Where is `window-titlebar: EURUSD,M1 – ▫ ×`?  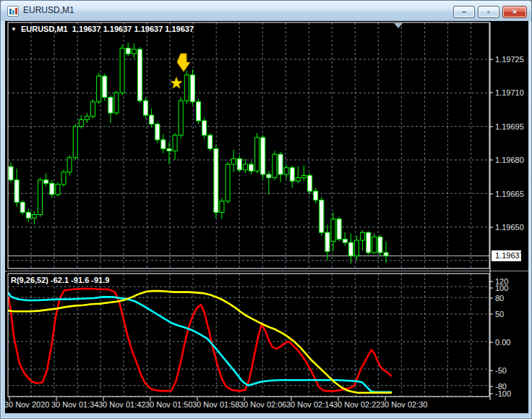
window-titlebar: EURUSD,M1 – ▫ × is located at coordinates (266, 11).